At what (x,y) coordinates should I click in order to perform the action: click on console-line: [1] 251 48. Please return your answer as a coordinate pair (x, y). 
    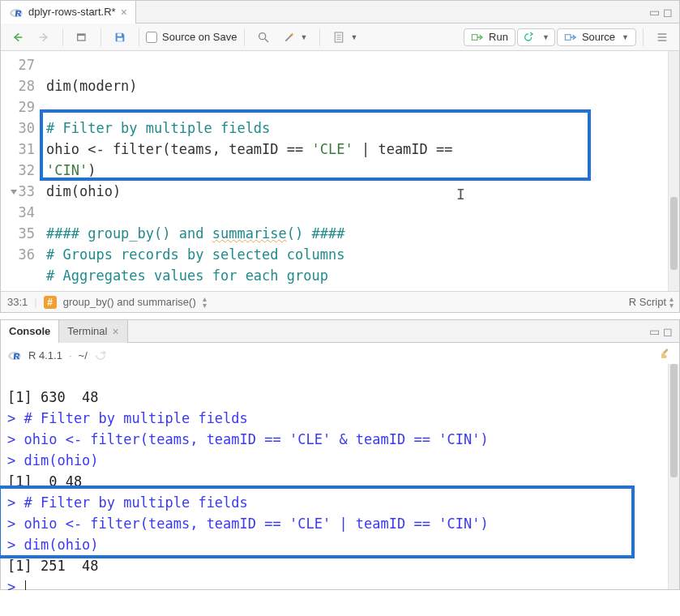
    Looking at the image, I should click on (53, 566).